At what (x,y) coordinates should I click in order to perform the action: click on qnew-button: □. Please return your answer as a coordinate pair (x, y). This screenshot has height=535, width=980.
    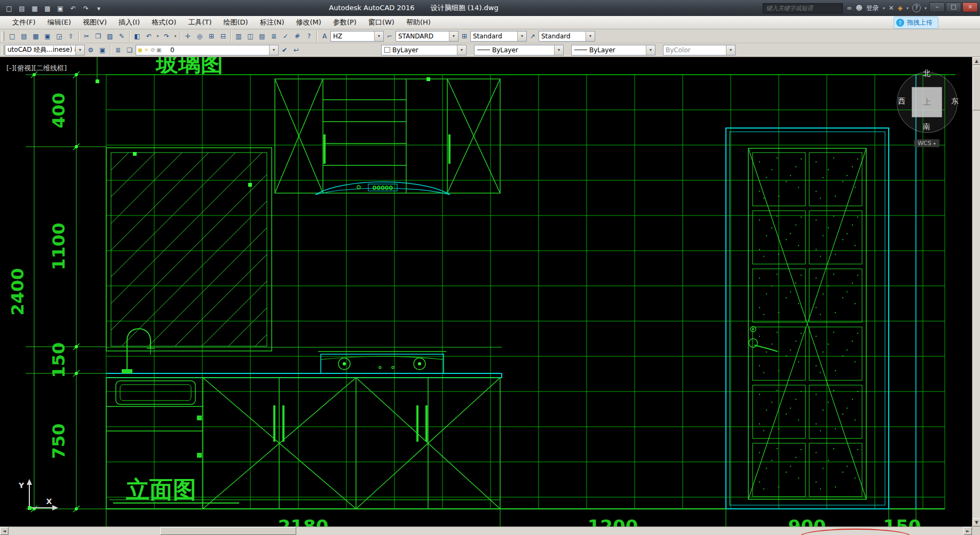
    Looking at the image, I should click on (12, 36).